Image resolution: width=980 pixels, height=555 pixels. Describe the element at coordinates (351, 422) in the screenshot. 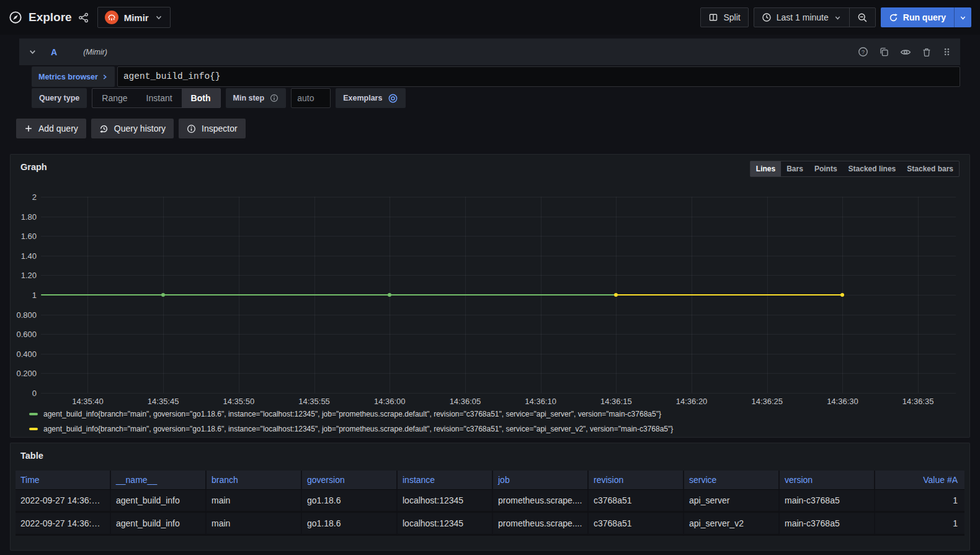

I see `graph-legend: agent_build_info{branch="main", goversio…` at that location.